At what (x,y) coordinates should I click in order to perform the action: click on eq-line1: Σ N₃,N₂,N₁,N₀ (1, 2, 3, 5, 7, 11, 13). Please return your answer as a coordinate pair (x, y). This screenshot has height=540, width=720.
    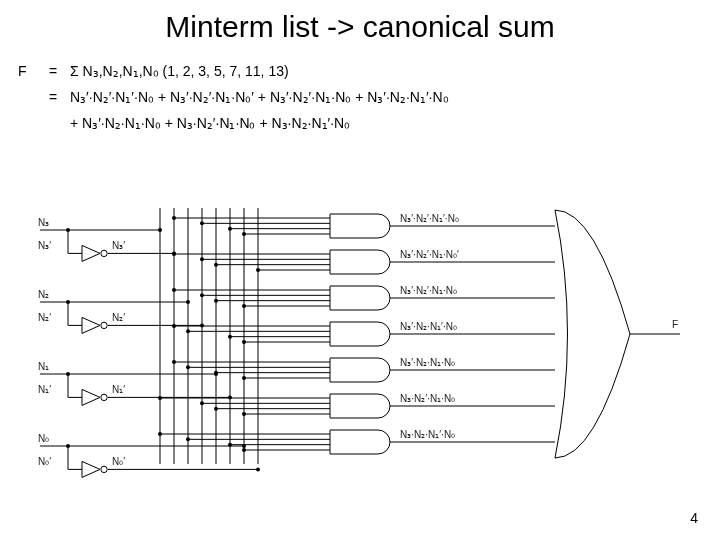
    Looking at the image, I should click on (386, 72).